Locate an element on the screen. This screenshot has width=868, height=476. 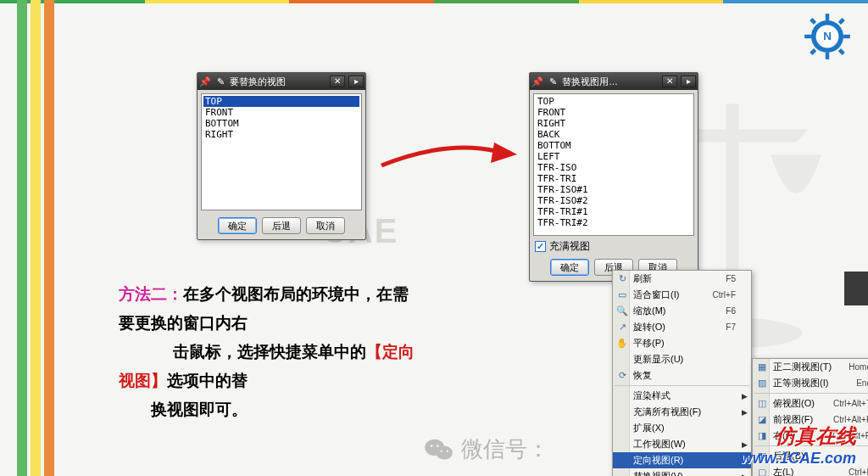
menu-item: ▭ 适合窗口(I) Ctrl+F is located at coordinates (682, 295).